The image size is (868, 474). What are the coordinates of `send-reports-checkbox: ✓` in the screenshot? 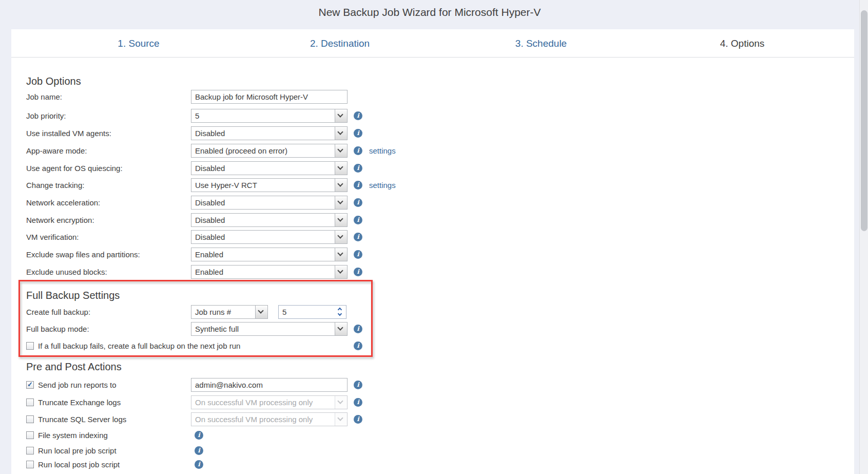 It's located at (30, 385).